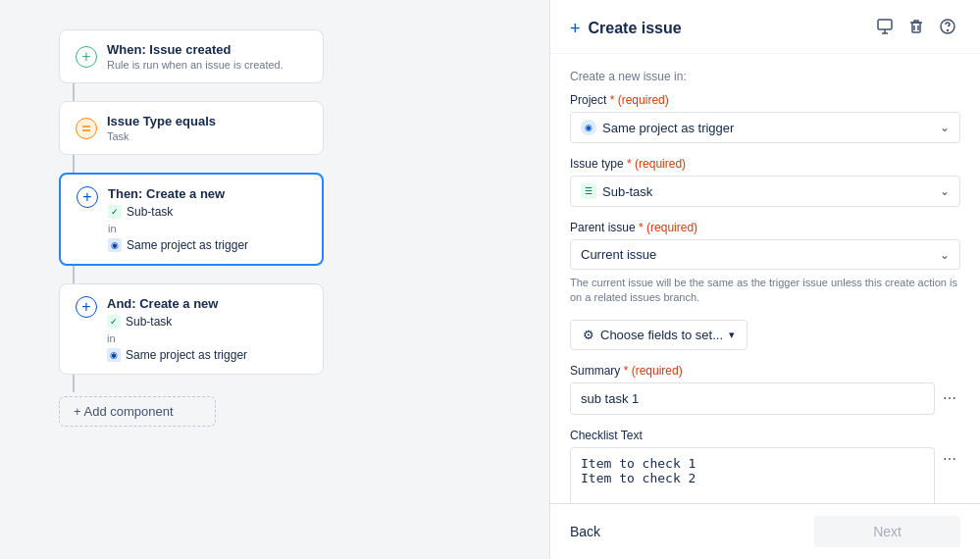  Describe the element at coordinates (195, 57) in the screenshot. I see `card-content: When: Issue created Rule is run when an …` at that location.